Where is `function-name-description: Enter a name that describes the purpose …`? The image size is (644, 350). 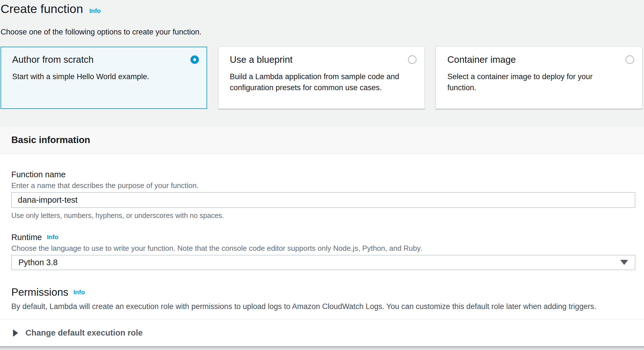 function-name-description: Enter a name that describes the purpose … is located at coordinates (323, 185).